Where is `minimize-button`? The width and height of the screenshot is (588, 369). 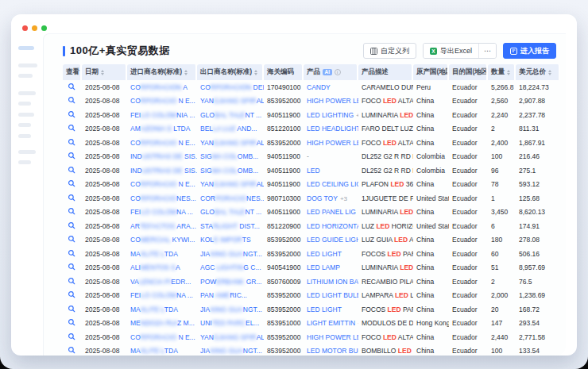 minimize-button is located at coordinates (35, 29).